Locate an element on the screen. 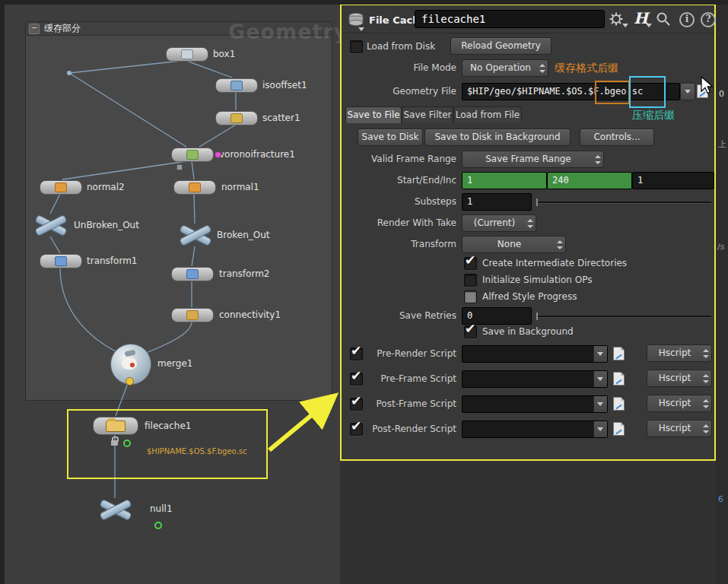 The width and height of the screenshot is (728, 584). status-ring is located at coordinates (158, 525).